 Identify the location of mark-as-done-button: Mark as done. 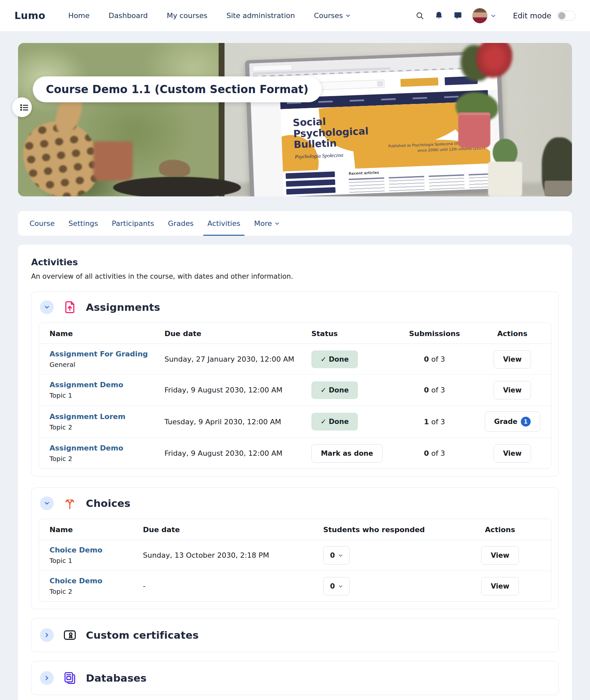
(347, 454).